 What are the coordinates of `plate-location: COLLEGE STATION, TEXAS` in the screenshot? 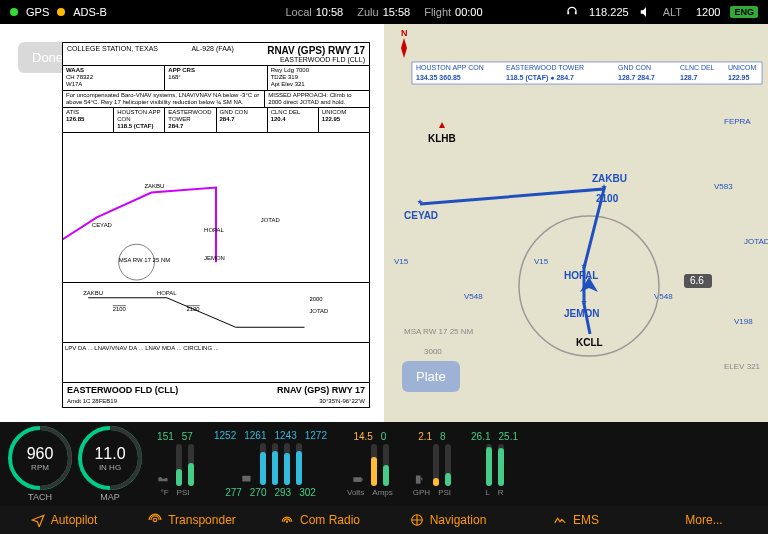 It's located at (112, 54).